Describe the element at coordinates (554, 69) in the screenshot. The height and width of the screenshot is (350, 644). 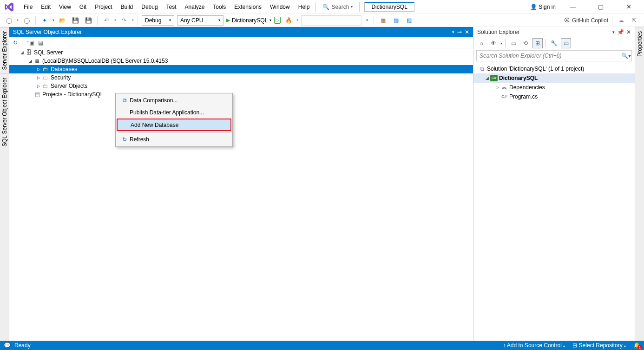
I see `node-solution: ⧉ Solution 'DictionarySQL' (1 of 1 proje…` at that location.